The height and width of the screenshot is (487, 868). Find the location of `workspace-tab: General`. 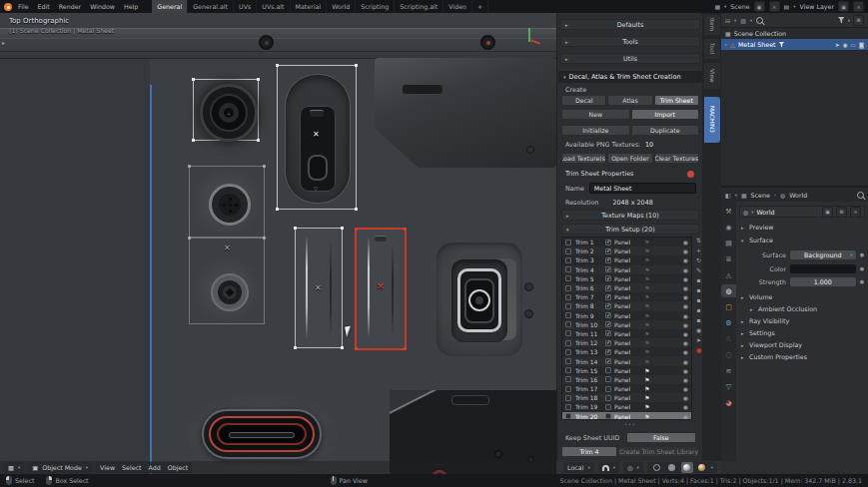

workspace-tab: General is located at coordinates (170, 6).